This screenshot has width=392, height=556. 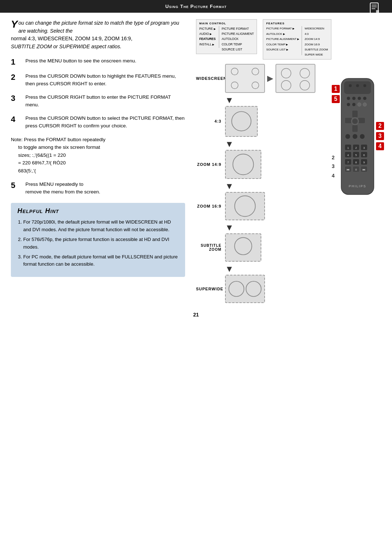 I want to click on 43-row: 4:3, so click(x=227, y=121).